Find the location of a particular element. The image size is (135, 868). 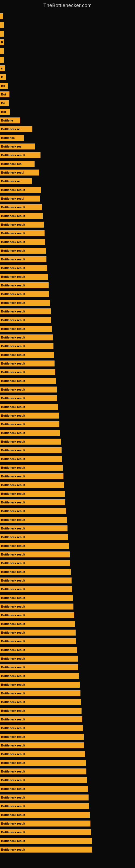

bar-item: Bottleneck res is located at coordinates (17, 164).